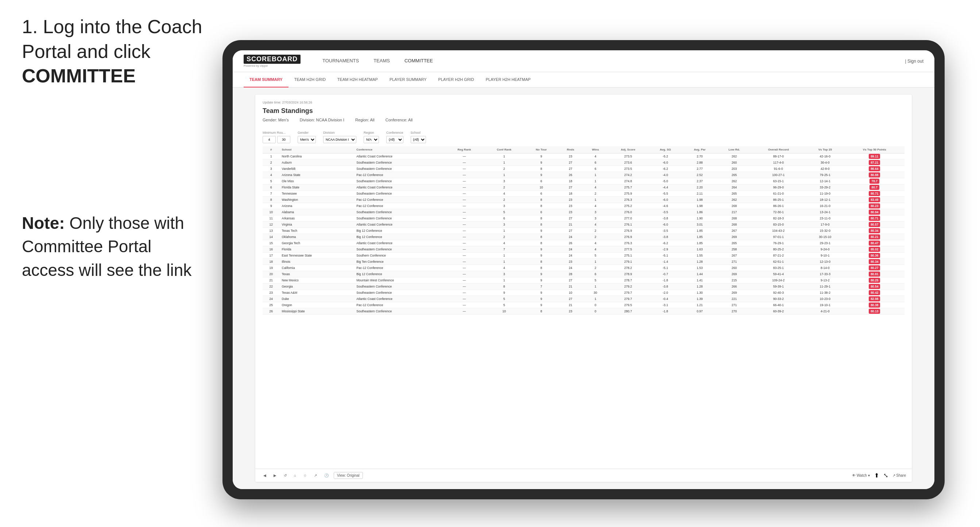 The image size is (980, 527). Describe the element at coordinates (508, 80) in the screenshot. I see `tab-player-h2h-heatmap: PLAYER H2H HEATMAP` at that location.